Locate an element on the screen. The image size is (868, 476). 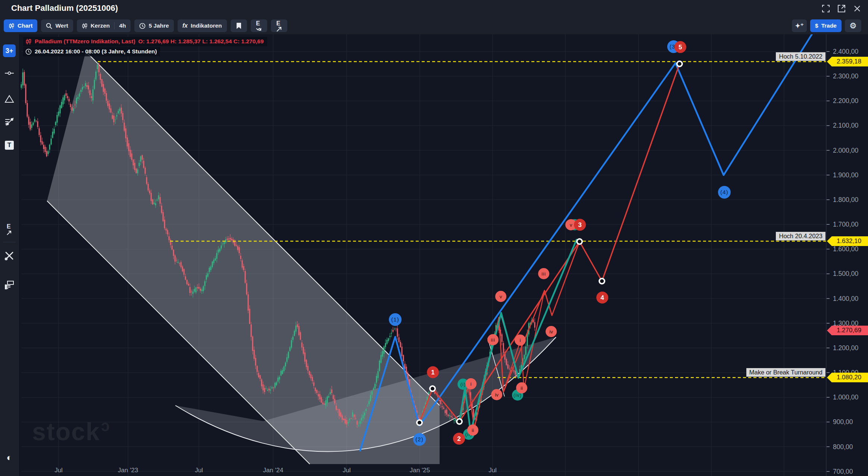
sidebar-item-line-tool is located at coordinates (9, 73).